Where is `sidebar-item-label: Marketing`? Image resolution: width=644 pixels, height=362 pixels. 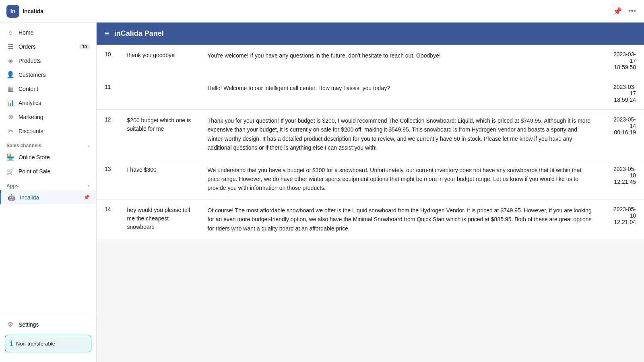
sidebar-item-label: Marketing is located at coordinates (31, 117).